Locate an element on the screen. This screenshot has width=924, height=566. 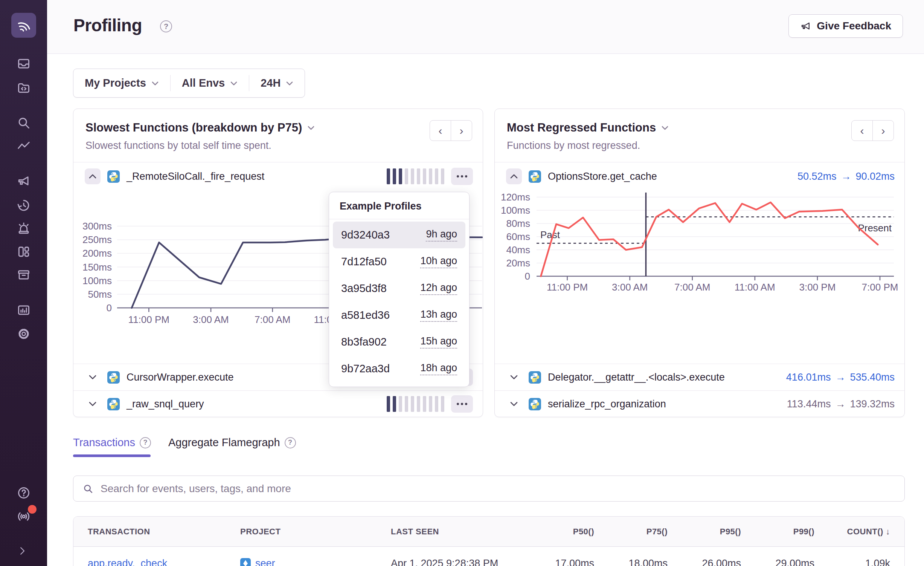
col-p75: P75() is located at coordinates (631, 532).